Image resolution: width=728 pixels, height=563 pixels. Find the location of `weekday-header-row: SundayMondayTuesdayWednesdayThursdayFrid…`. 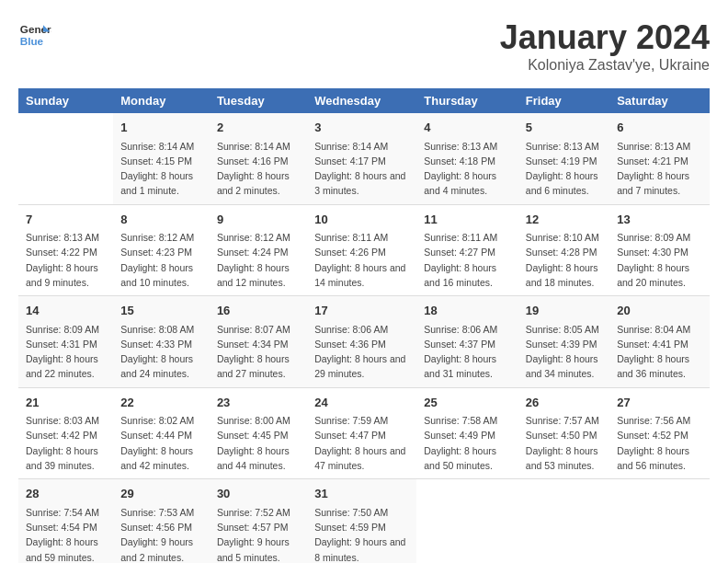

weekday-header-row: SundayMondayTuesdayWednesdayThursdayFrid… is located at coordinates (364, 101).